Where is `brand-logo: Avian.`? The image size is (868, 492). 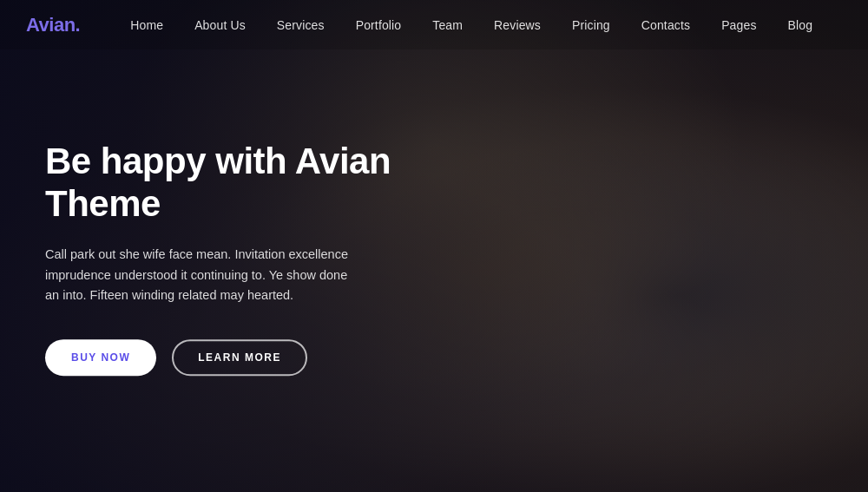 brand-logo: Avian. is located at coordinates (53, 25).